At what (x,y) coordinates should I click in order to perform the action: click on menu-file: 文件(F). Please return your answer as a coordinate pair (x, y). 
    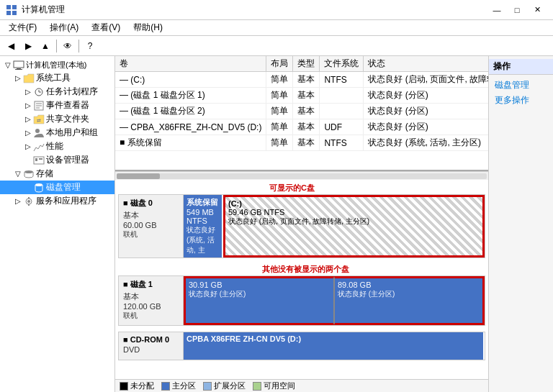
    Looking at the image, I should click on (23, 27).